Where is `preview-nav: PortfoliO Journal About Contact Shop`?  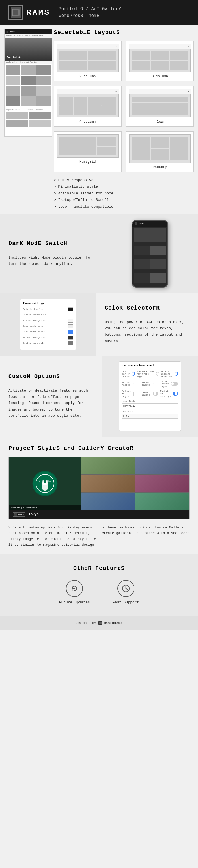
preview-nav: PortfoliO Journal About Contact Shop is located at coordinates (28, 36).